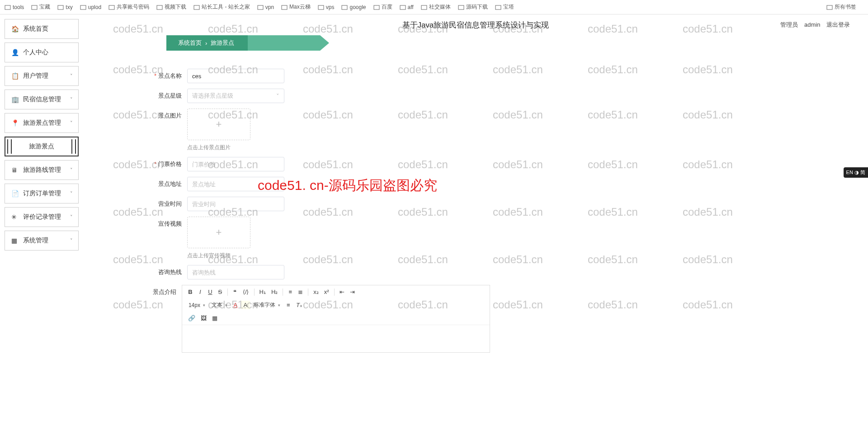 This screenshot has width=868, height=435. I want to click on bookmark-item: aff, so click(407, 7).